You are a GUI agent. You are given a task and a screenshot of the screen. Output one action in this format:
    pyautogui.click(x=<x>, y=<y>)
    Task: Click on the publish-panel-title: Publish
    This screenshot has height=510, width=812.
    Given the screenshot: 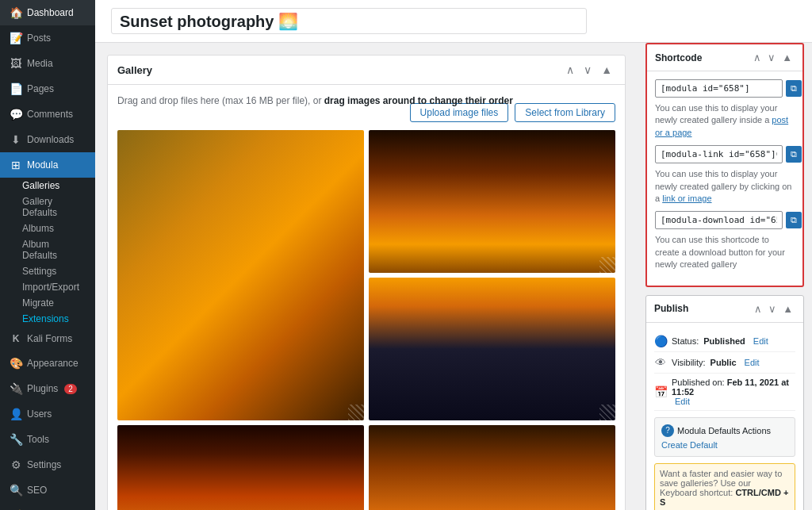 What is the action you would take?
    pyautogui.click(x=671, y=309)
    